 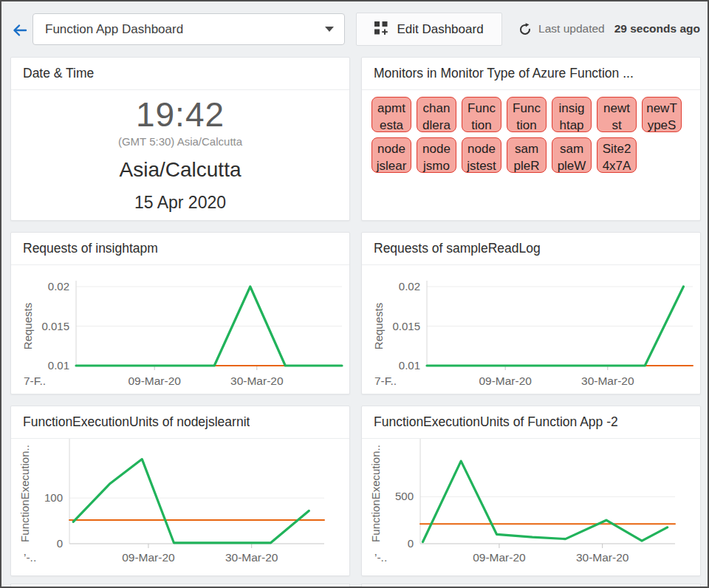 I want to click on tile-chart-requests-insightapm: Requests of insightapm 0.010.0150.0209-M…, so click(x=180, y=313).